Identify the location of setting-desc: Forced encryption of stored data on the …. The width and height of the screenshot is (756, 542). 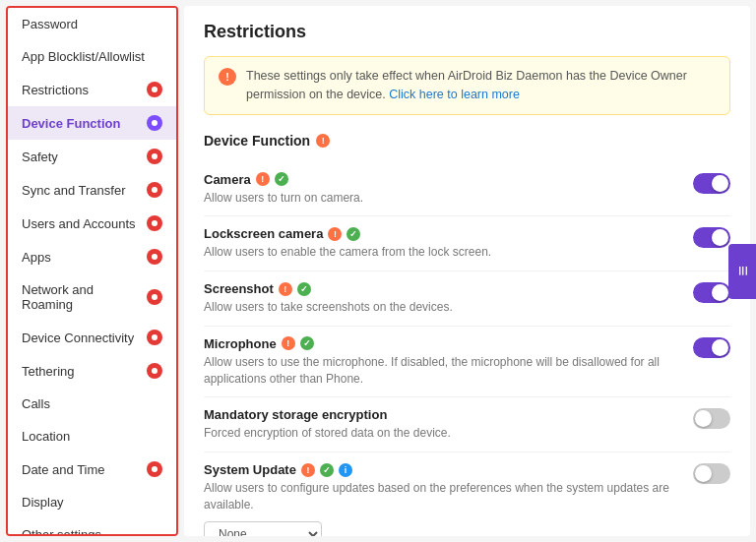
(439, 433).